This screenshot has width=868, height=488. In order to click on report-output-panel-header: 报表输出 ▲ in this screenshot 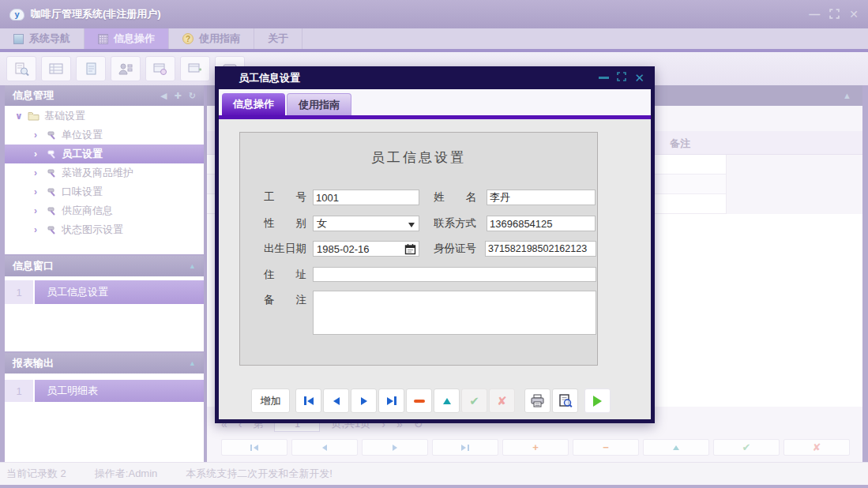, I will do `click(104, 363)`.